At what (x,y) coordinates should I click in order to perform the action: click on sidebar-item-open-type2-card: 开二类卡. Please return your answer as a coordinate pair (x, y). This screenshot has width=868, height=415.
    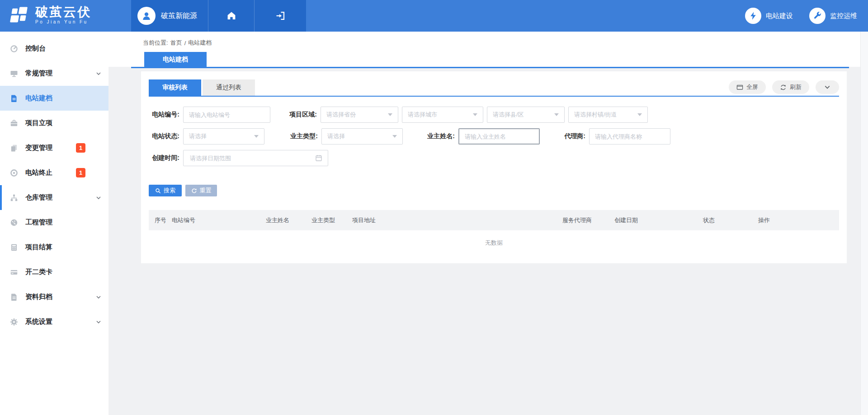
    Looking at the image, I should click on (54, 272).